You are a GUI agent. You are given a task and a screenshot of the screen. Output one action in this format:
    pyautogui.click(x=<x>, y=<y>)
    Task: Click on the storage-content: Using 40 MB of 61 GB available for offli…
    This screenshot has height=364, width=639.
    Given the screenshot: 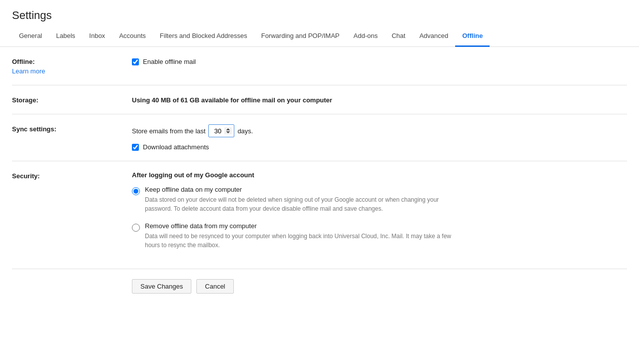 What is the action you would take?
    pyautogui.click(x=380, y=100)
    